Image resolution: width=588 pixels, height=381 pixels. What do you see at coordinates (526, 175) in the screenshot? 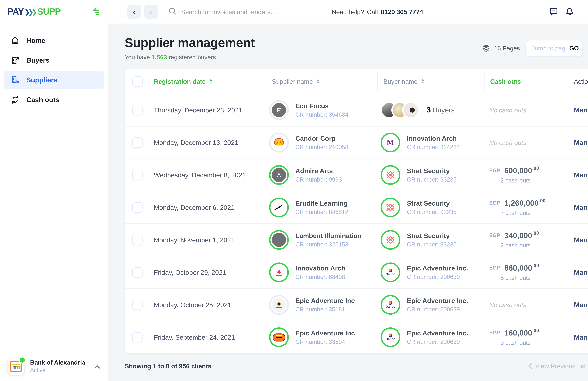
I see `cash-outs-cell: EGP 600,000.00 2 cash outs` at bounding box center [526, 175].